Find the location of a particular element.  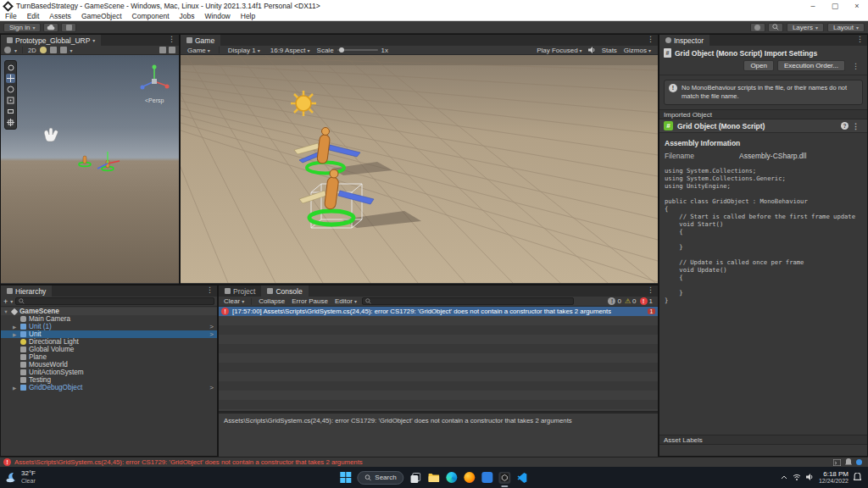

project-tab: Project is located at coordinates (240, 291).